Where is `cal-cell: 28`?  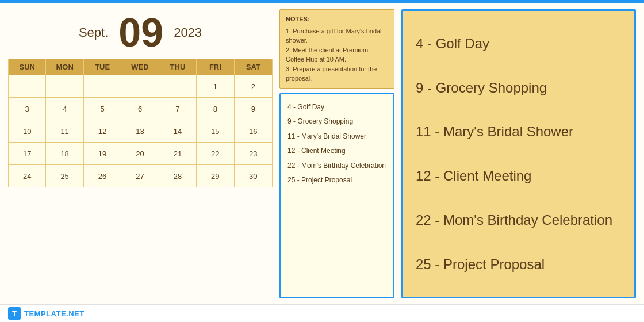 cal-cell: 28 is located at coordinates (178, 176).